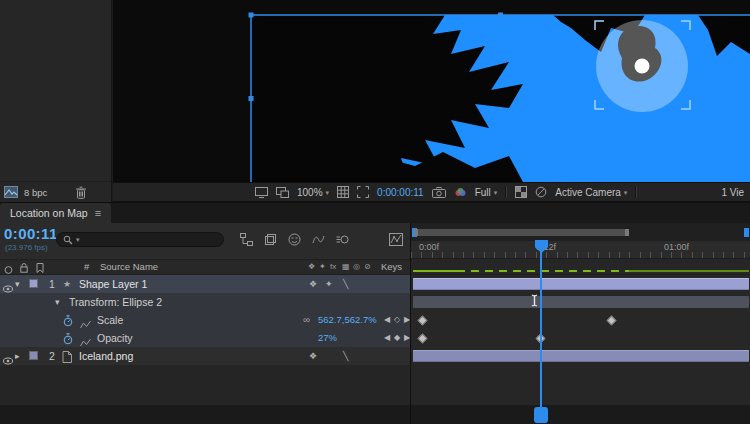  I want to click on region-of-interest-icon, so click(363, 192).